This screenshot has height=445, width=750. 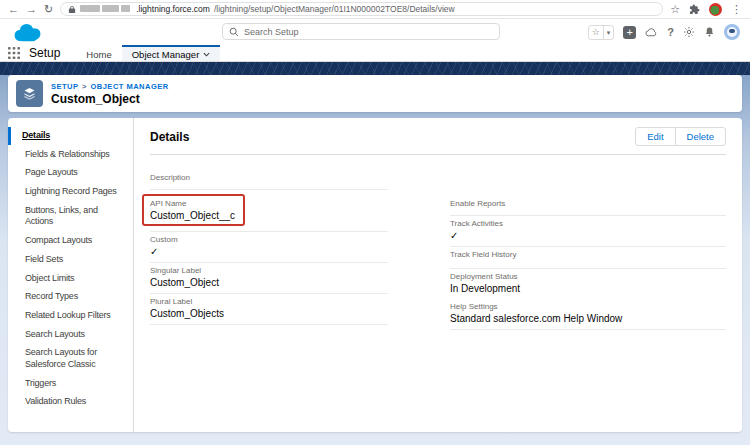 What do you see at coordinates (675, 10) in the screenshot?
I see `bookmark-star-icon: ☆` at bounding box center [675, 10].